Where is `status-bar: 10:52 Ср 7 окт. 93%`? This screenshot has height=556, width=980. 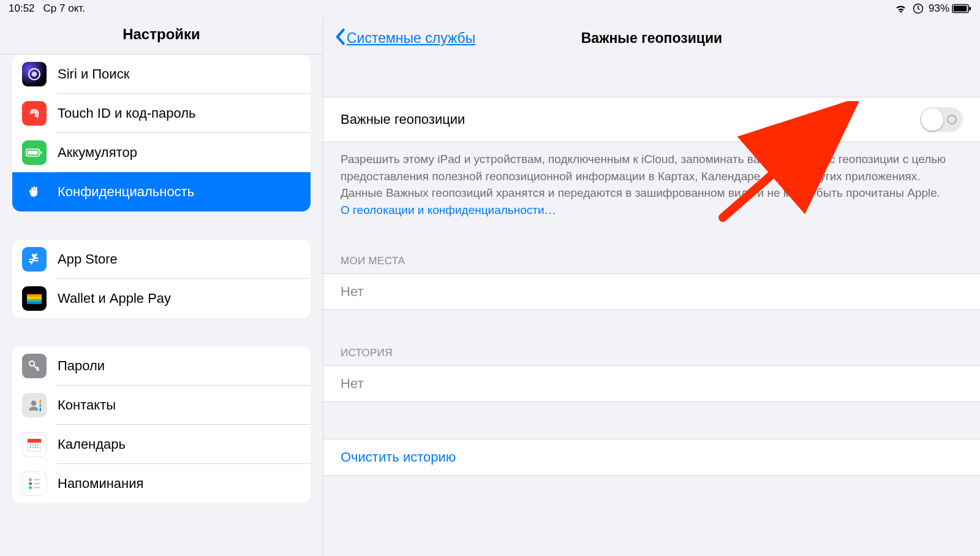 status-bar: 10:52 Ср 7 окт. 93% is located at coordinates (490, 9).